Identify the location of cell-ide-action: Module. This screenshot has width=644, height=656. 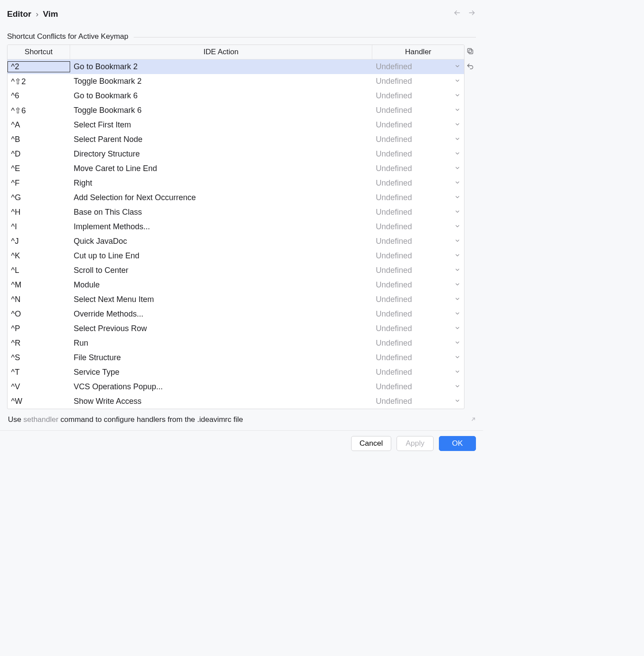
(221, 285).